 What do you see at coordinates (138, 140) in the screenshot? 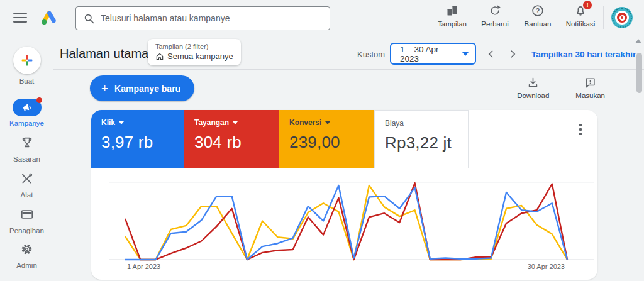
I see `metric-card-klik: Klik 3,97 rb` at bounding box center [138, 140].